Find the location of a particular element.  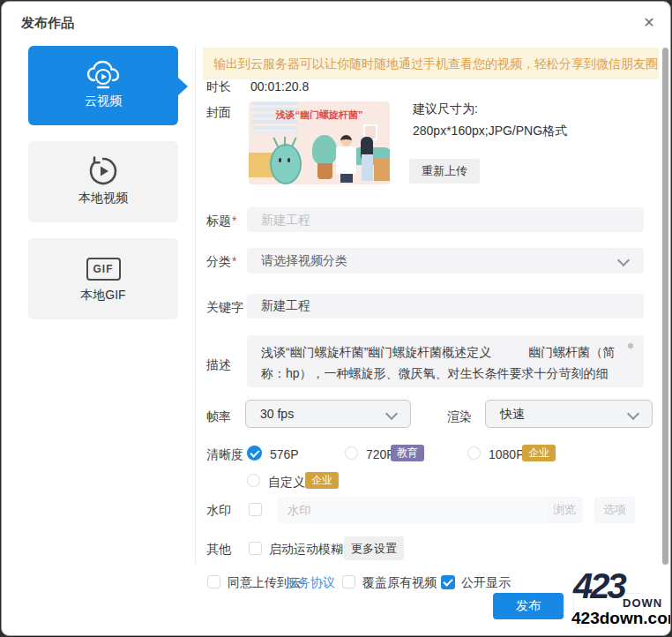

selected-tab-arrow is located at coordinates (183, 86).